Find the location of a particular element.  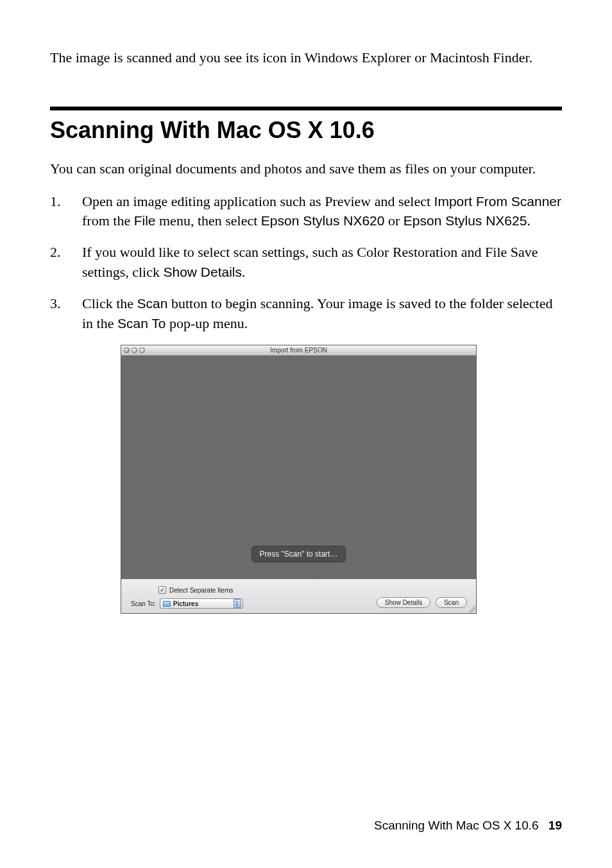

minimize-icon is located at coordinates (135, 351).